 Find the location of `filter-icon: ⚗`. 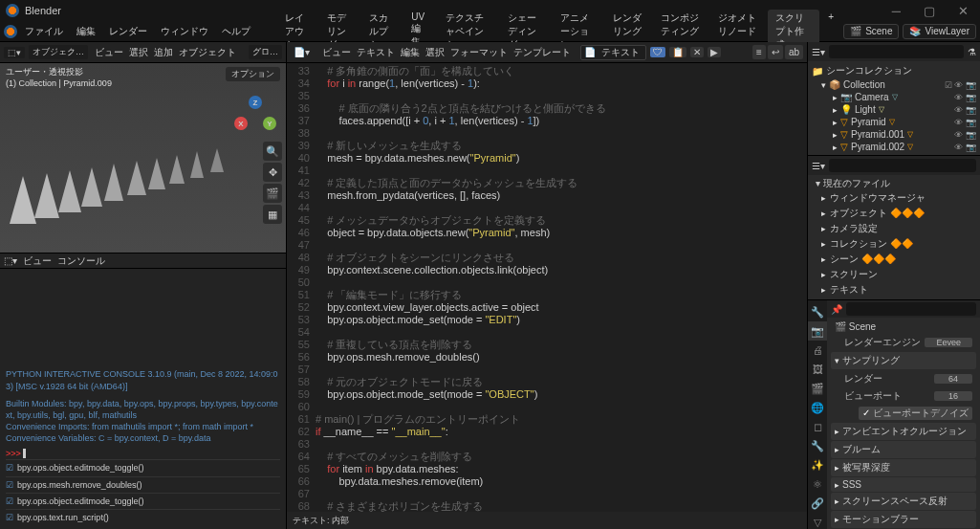

filter-icon: ⚗ is located at coordinates (971, 52).